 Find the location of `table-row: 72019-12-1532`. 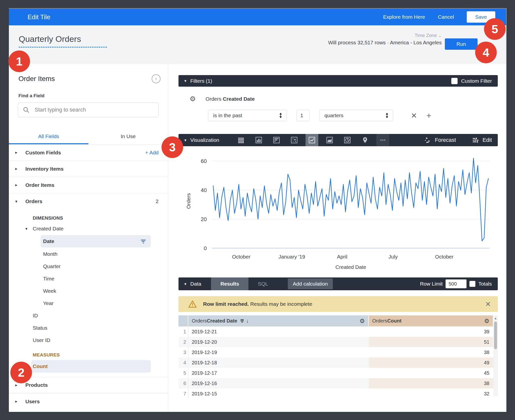

table-row: 72019-12-1532 is located at coordinates (336, 394).